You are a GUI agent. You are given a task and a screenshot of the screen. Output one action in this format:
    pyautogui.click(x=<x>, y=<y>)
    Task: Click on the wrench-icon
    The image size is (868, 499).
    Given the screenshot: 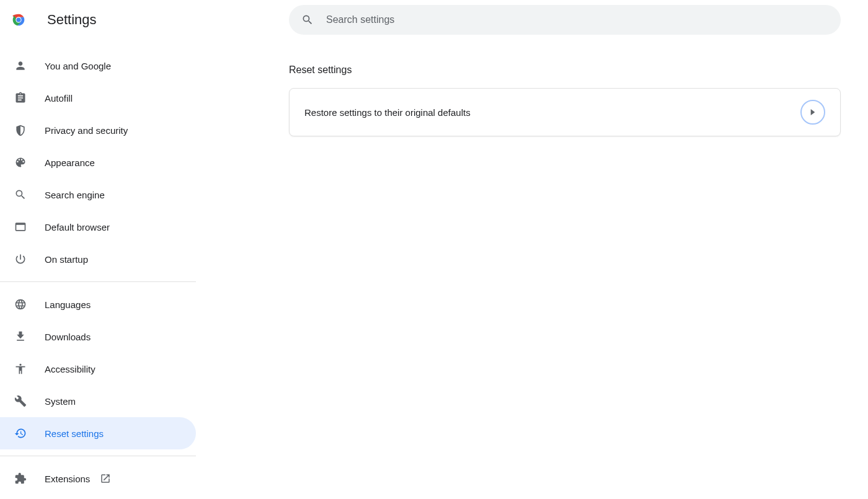 What is the action you would take?
    pyautogui.click(x=20, y=401)
    